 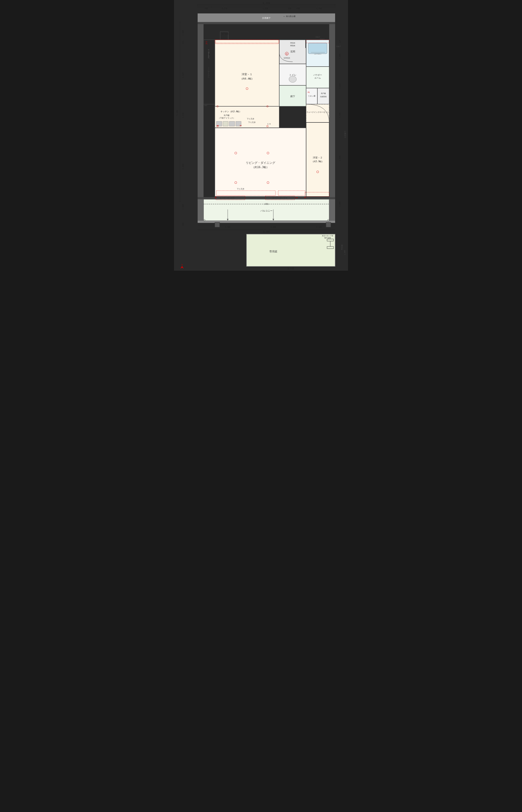 I want to click on ac-label: AC, so click(x=207, y=42).